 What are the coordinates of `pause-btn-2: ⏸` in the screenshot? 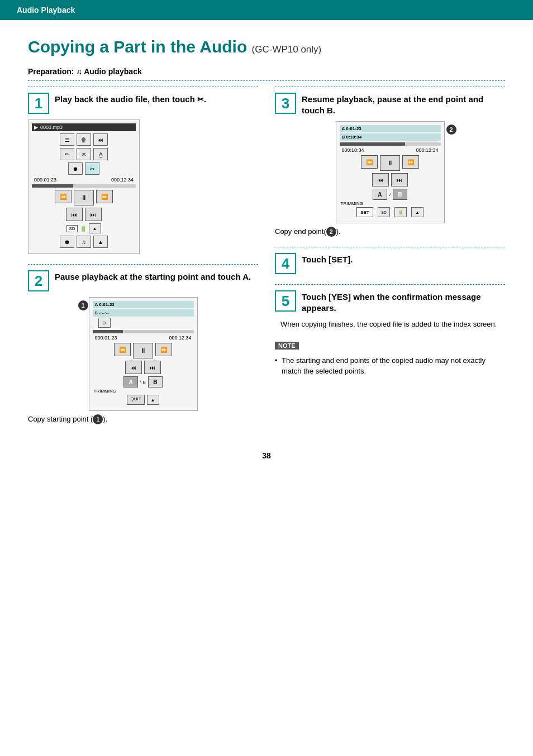 It's located at (143, 351).